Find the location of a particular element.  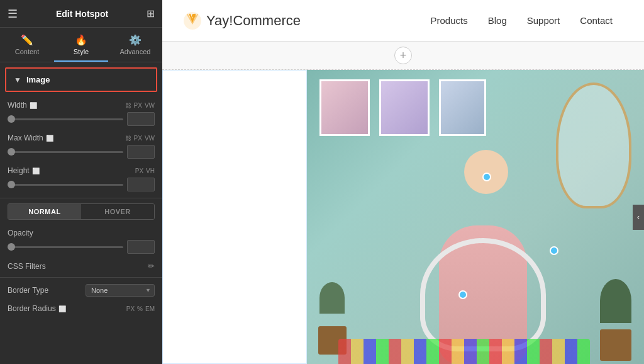

tab-advanced: ⚙️ Advanced is located at coordinates (135, 45).